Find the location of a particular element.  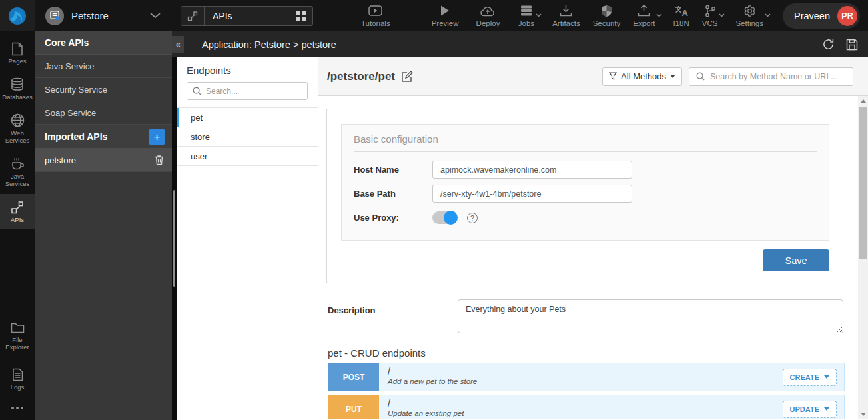

rail-spacer is located at coordinates (17, 272).